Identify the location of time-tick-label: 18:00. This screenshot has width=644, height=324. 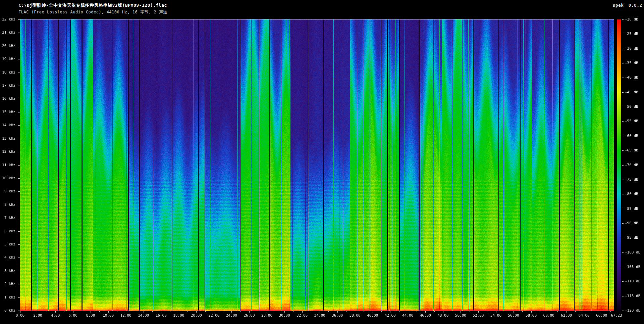
(179, 316).